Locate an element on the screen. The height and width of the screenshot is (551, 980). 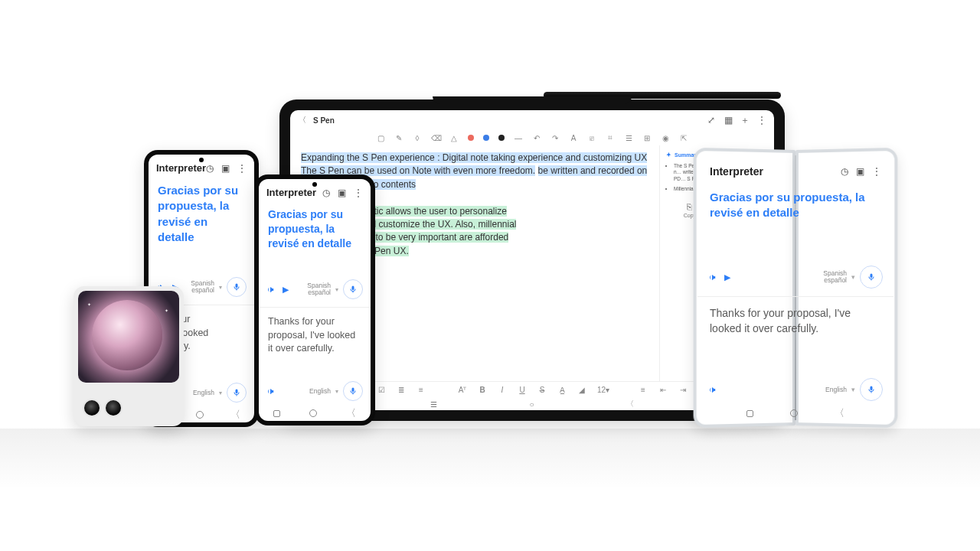
fmt-indent-in-icon: ⇥ is located at coordinates (683, 390).